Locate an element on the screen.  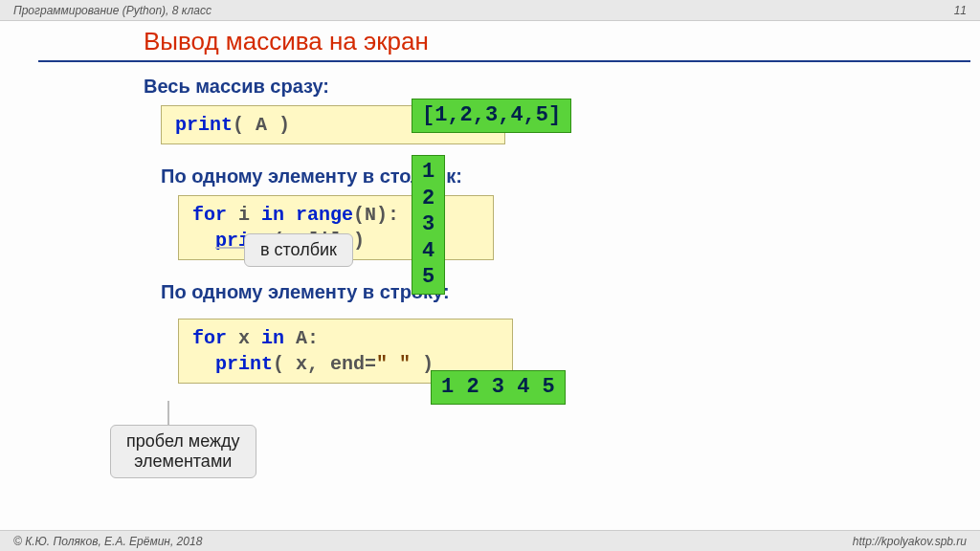
header-left: Программирование (Python), 8 класс is located at coordinates (113, 11).